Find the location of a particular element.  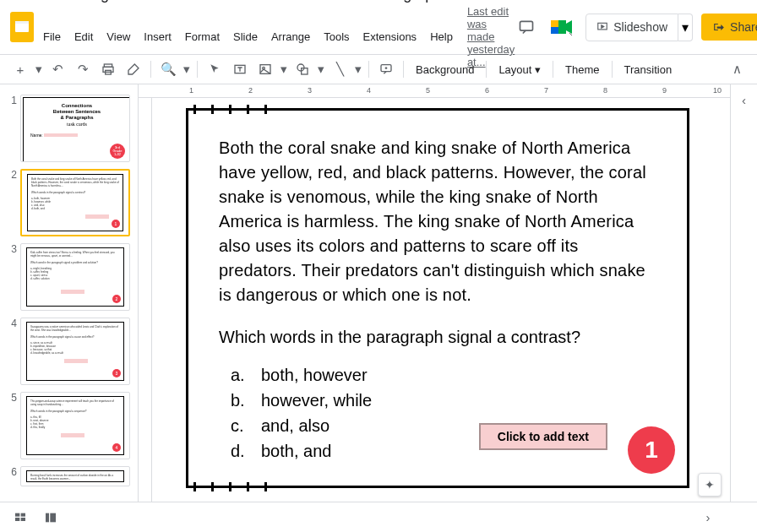

thumb-num: 4 is located at coordinates (12, 323).